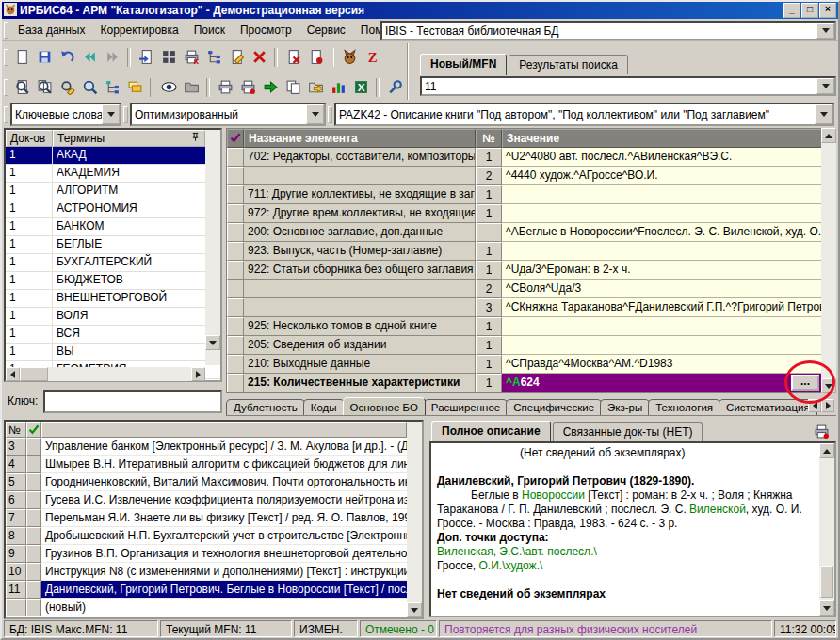 The width and height of the screenshot is (840, 640). What do you see at coordinates (315, 57) in the screenshot?
I see `doc-status-icon` at bounding box center [315, 57].